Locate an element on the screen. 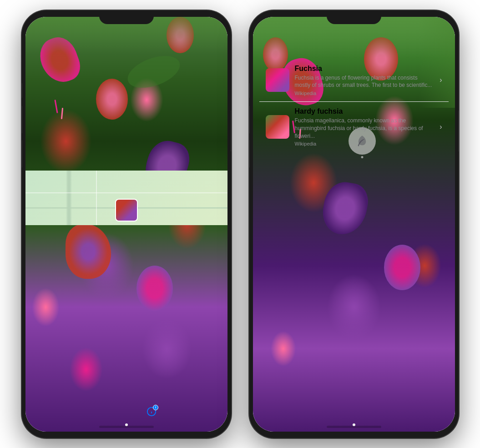 This screenshot has height=448, width=480. hardy-thumbnail is located at coordinates (278, 127).